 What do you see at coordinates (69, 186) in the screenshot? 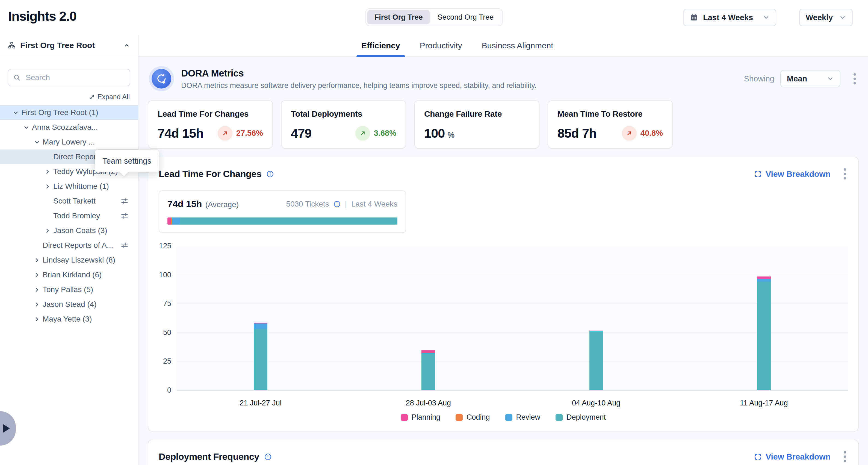
I see `tree-item: Liz Whittome (1)` at bounding box center [69, 186].